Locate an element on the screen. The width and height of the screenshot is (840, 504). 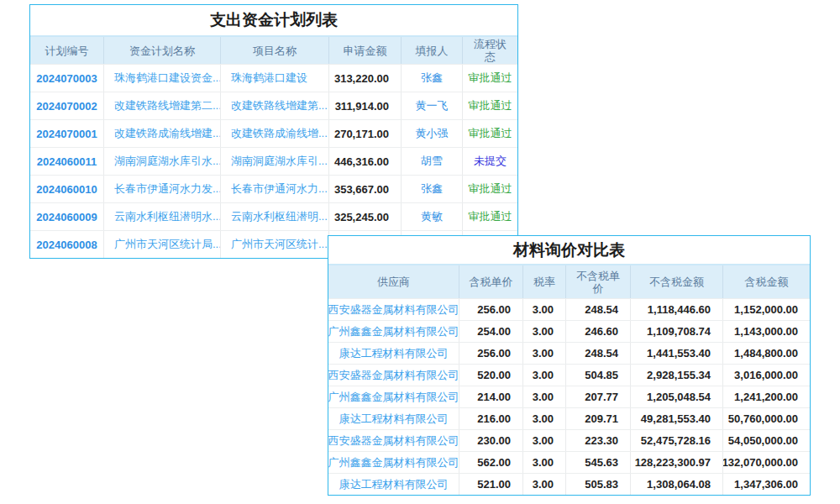
cell-no-tax-amount: 1,109,708.74 is located at coordinates (677, 331).